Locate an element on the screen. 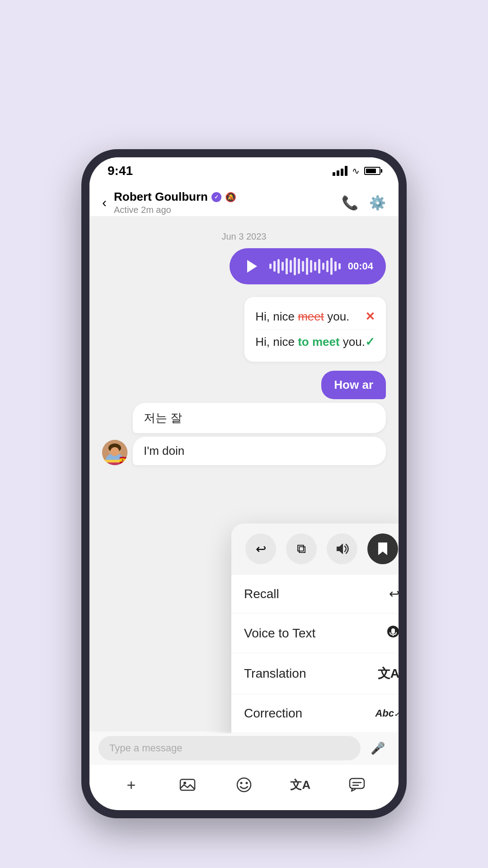 The height and width of the screenshot is (868, 488). bookmark-svg-icon is located at coordinates (383, 549).